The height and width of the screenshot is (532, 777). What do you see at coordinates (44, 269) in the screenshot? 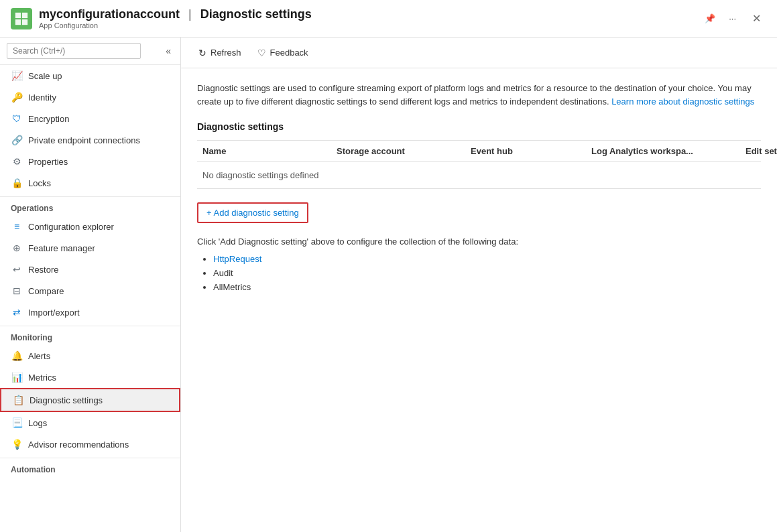
I see `sidebar-item-label: Restore` at bounding box center [44, 269].